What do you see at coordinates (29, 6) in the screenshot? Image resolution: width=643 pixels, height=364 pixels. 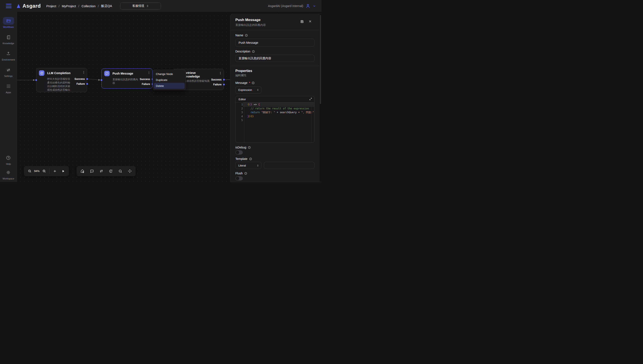 I see `asgard-logo: Asgard` at bounding box center [29, 6].